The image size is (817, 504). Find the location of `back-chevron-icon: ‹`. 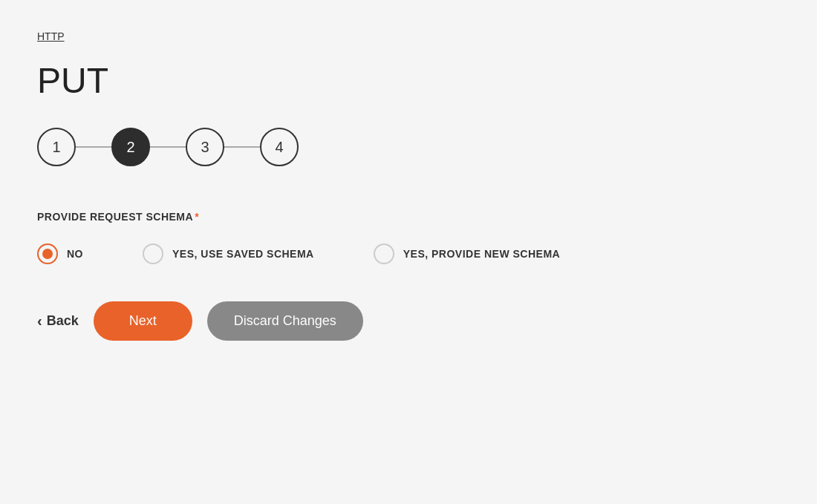

back-chevron-icon: ‹ is located at coordinates (40, 321).